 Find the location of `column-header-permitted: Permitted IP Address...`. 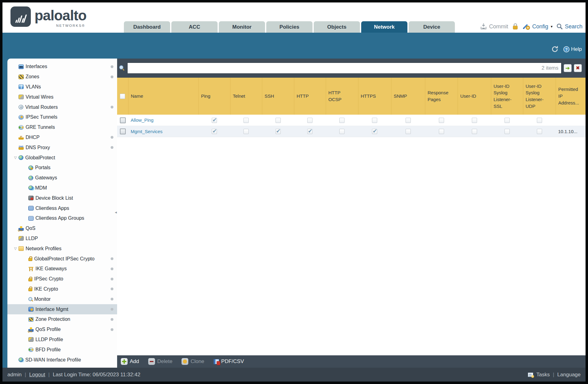

column-header-permitted: Permitted IP Address... is located at coordinates (571, 96).